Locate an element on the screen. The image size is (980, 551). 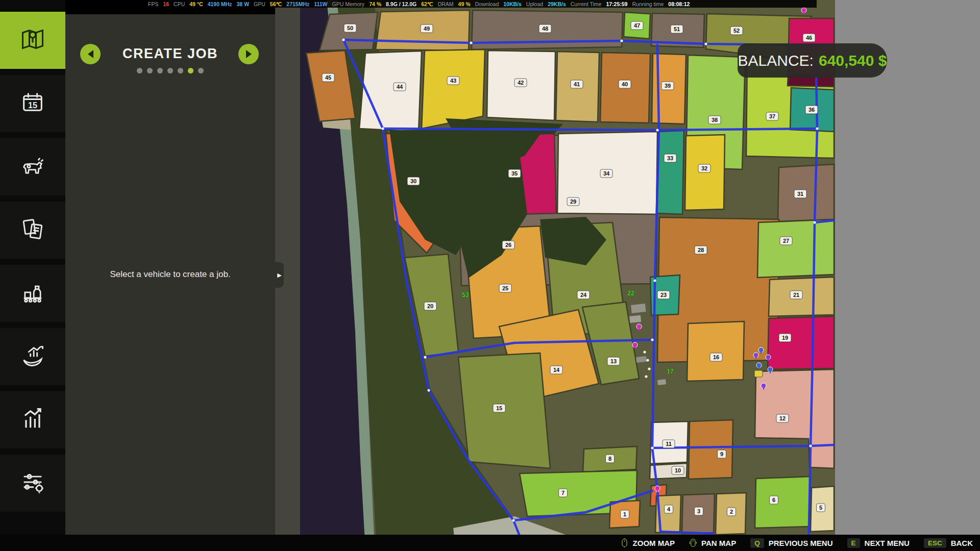
field-number-text: 28 is located at coordinates (701, 250).